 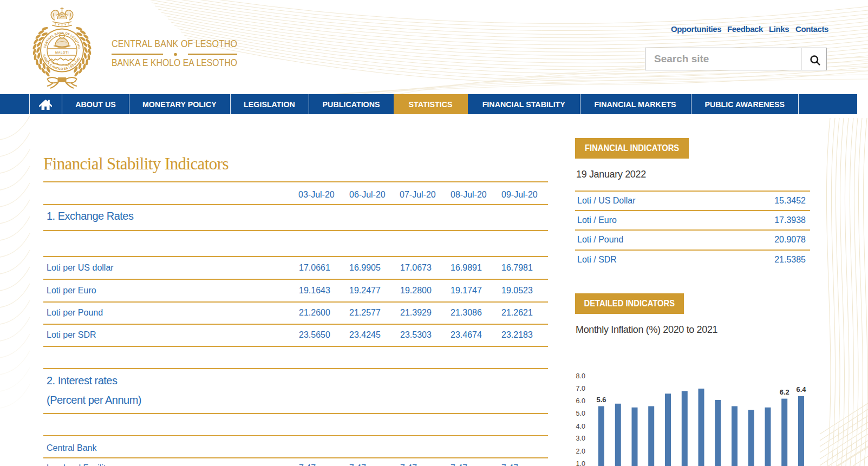 What do you see at coordinates (580, 426) in the screenshot?
I see `svg-text: 4.0` at bounding box center [580, 426].